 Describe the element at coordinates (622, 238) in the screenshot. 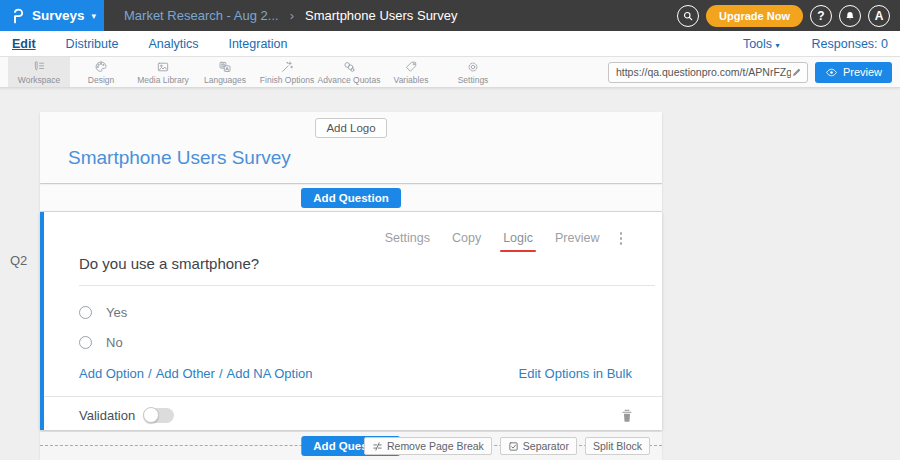

I see `question-more-menu-icon` at that location.